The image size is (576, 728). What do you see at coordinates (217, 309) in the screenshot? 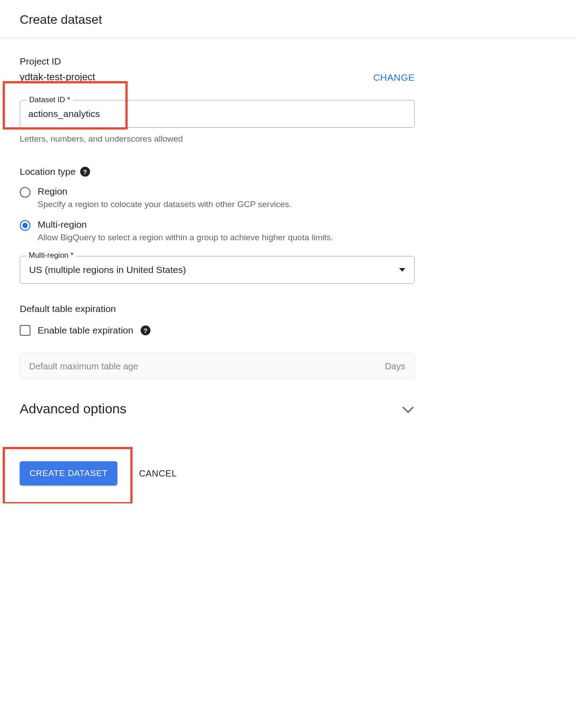
I see `table-expiration-title: Default table expiration` at bounding box center [217, 309].